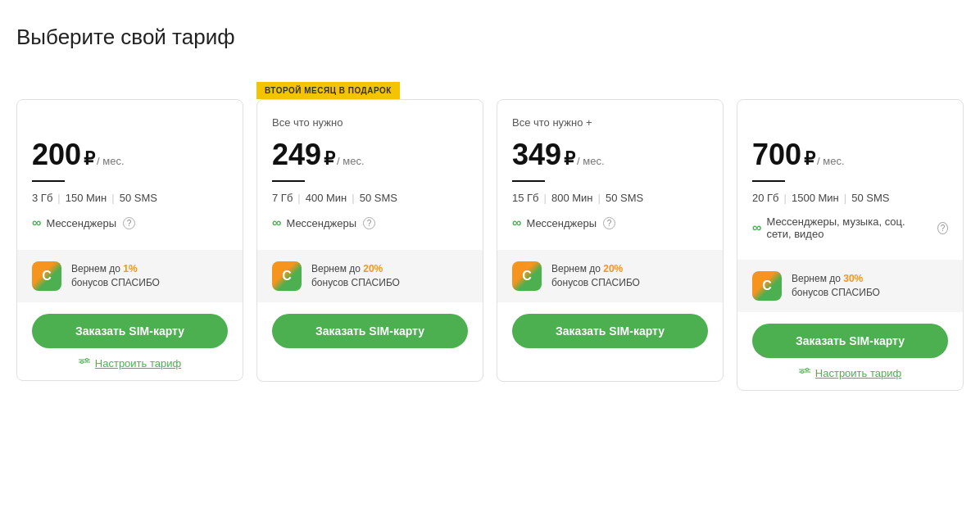 Image resolution: width=980 pixels, height=526 pixels. What do you see at coordinates (765, 198) in the screenshot?
I see `plan-gb: 20 Гб` at bounding box center [765, 198].